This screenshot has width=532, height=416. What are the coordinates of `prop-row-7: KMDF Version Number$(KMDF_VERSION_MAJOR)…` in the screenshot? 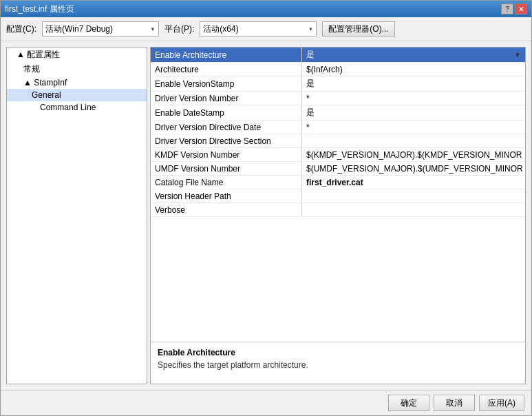 It's located at (338, 155).